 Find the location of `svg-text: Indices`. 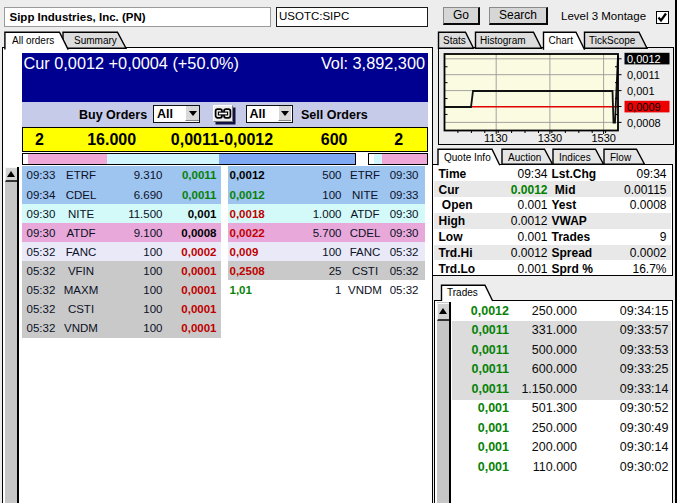

svg-text: Indices is located at coordinates (575, 158).